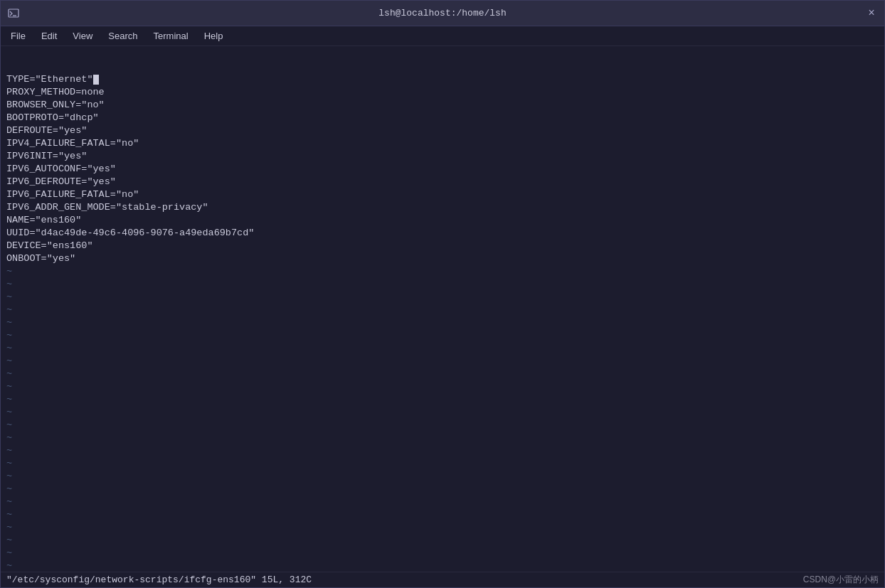 This screenshot has height=588, width=885. What do you see at coordinates (443, 233) in the screenshot?
I see `editor-line: UUID="d4ac49de-49c6-4096-9076-a49eda69b7…` at bounding box center [443, 233].